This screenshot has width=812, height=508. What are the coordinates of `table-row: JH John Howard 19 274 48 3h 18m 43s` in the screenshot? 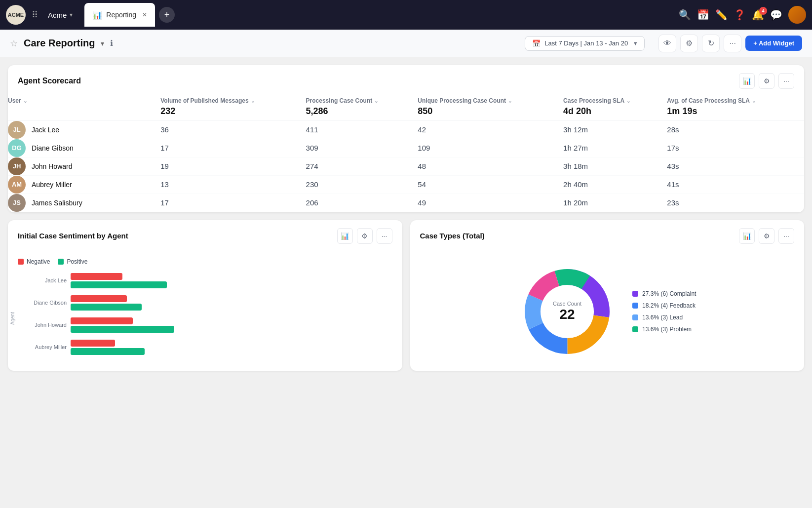 It's located at (406, 166).